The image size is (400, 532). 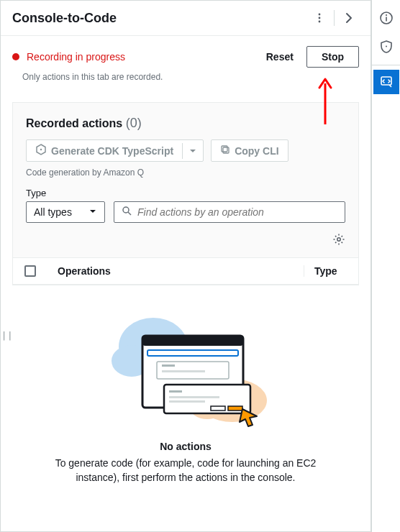 What do you see at coordinates (193, 151) in the screenshot?
I see `generate-cdk-dropdown` at bounding box center [193, 151].